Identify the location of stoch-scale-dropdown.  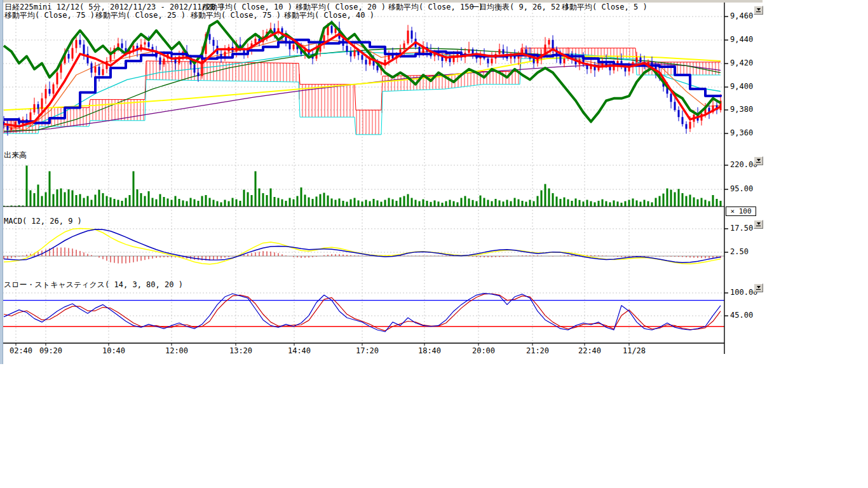
(759, 288).